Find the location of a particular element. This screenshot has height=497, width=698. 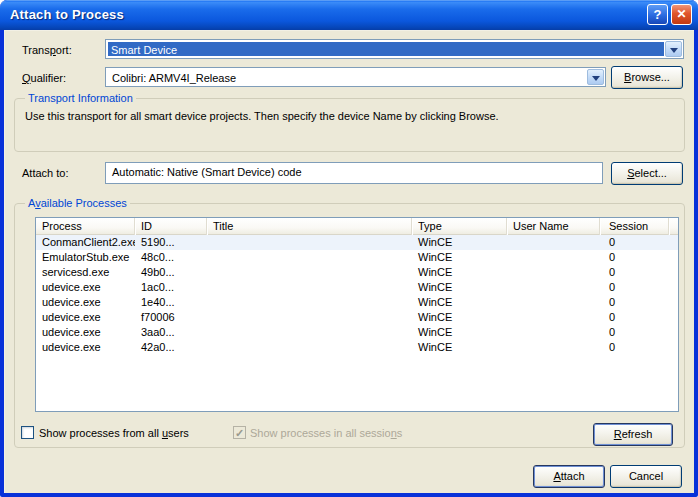

process-list-header: Process ID Title Type User Name Session is located at coordinates (357, 226).